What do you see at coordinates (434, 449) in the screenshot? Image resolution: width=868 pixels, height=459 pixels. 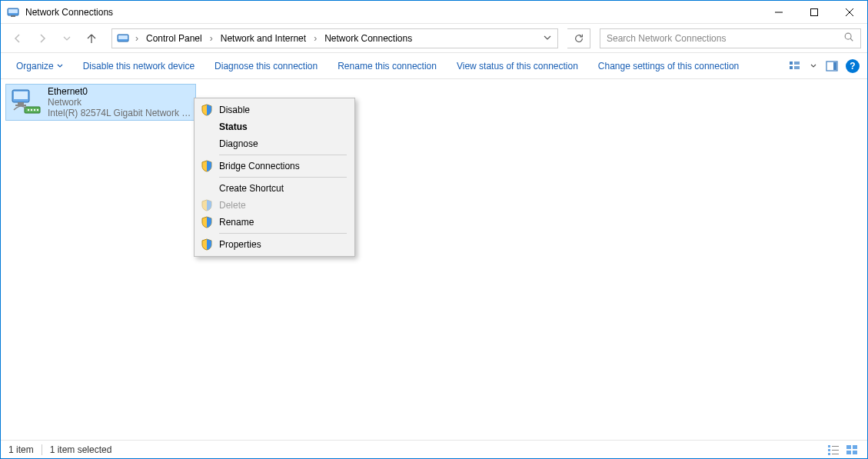 I see `status-bar: 1 item 1 item selected` at bounding box center [434, 449].